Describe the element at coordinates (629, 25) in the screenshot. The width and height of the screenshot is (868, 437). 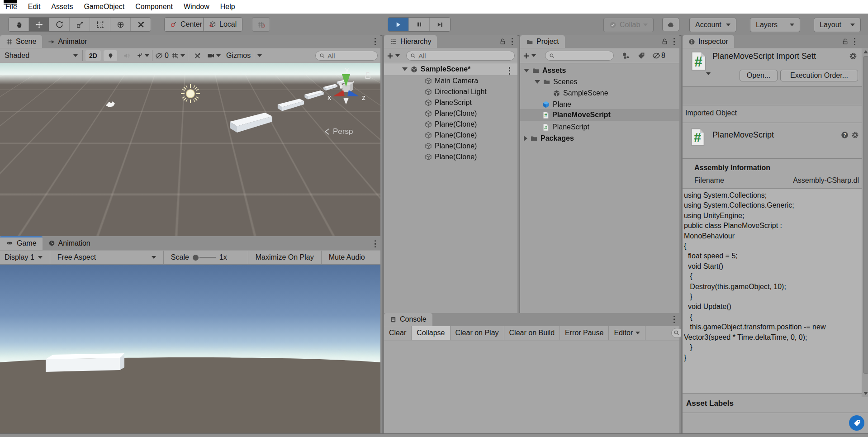
I see `collab-button: Collab` at that location.